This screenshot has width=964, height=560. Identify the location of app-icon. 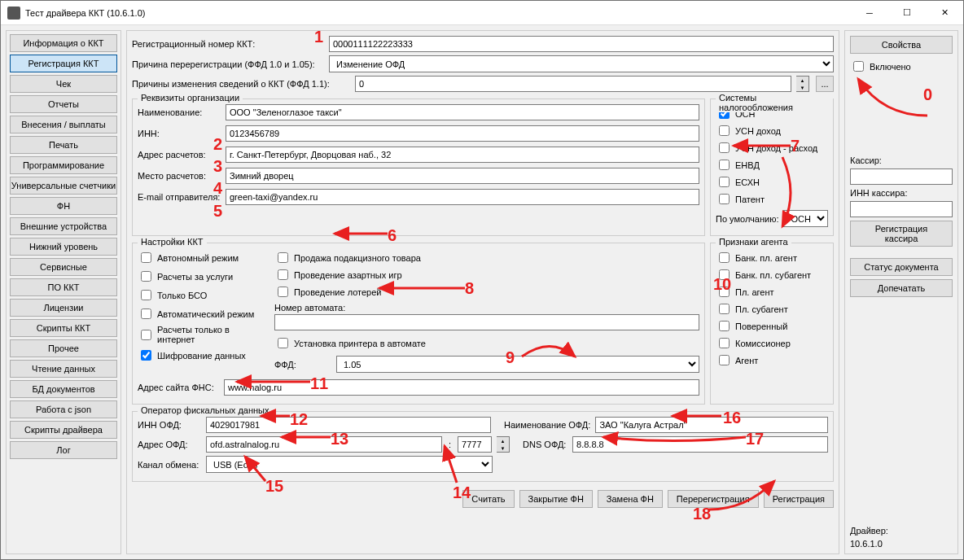
(14, 13).